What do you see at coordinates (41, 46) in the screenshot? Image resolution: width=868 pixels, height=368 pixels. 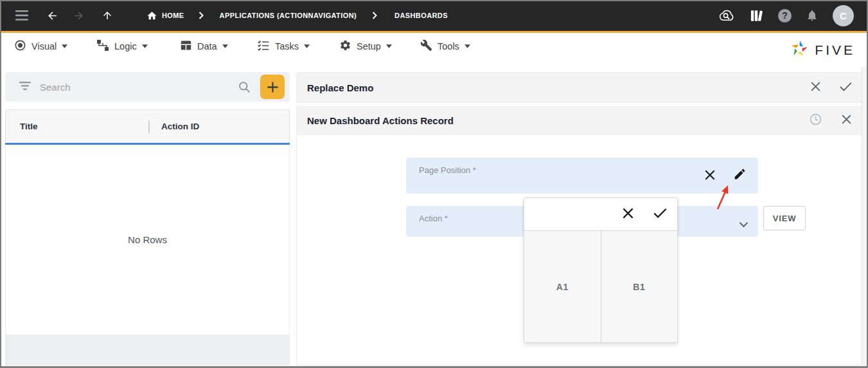 I see `menu-visual: Visual` at bounding box center [41, 46].